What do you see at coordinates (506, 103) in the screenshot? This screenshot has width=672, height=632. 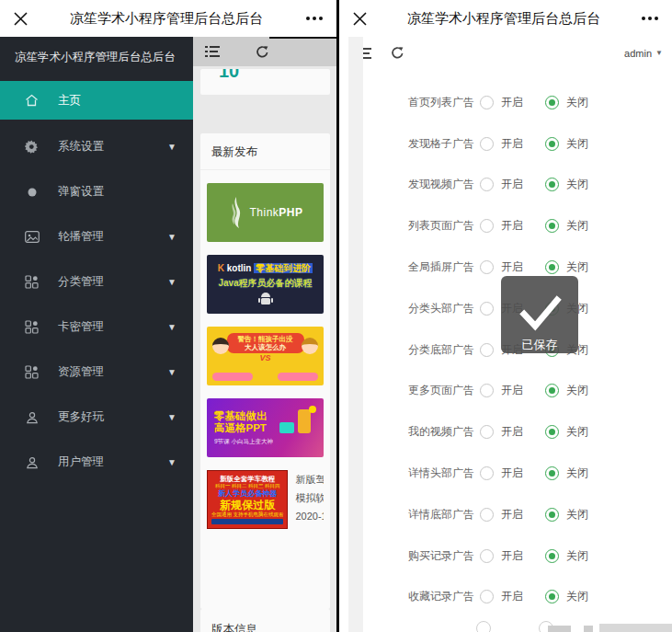 I see `ad-setting-row-0: 首页列表广告开启关闭` at bounding box center [506, 103].